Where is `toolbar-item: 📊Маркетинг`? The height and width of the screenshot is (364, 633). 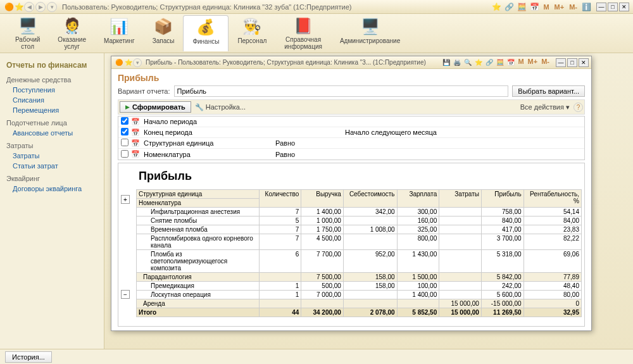 toolbar-item: 📊Маркетинг is located at coordinates (119, 33).